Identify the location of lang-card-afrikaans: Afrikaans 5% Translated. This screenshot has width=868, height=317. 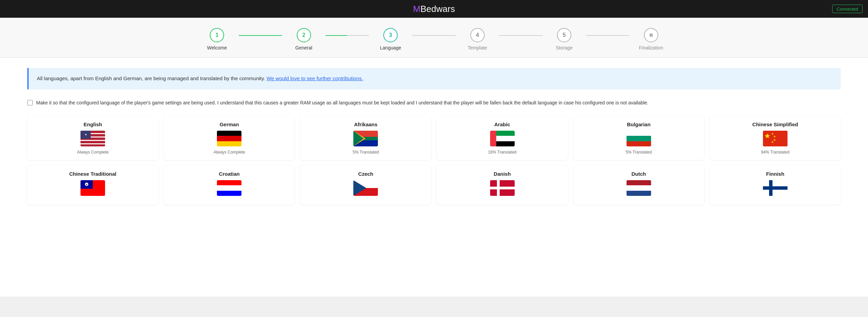
(366, 138).